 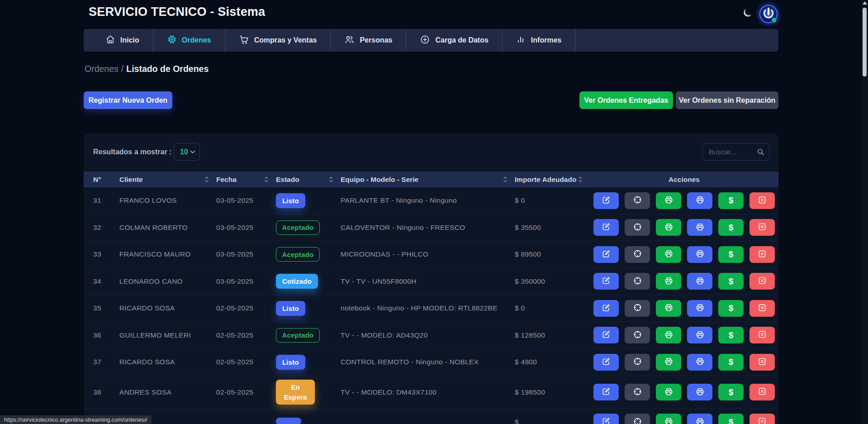 I want to click on breadcrumb-parent: Ordenes, so click(x=101, y=69).